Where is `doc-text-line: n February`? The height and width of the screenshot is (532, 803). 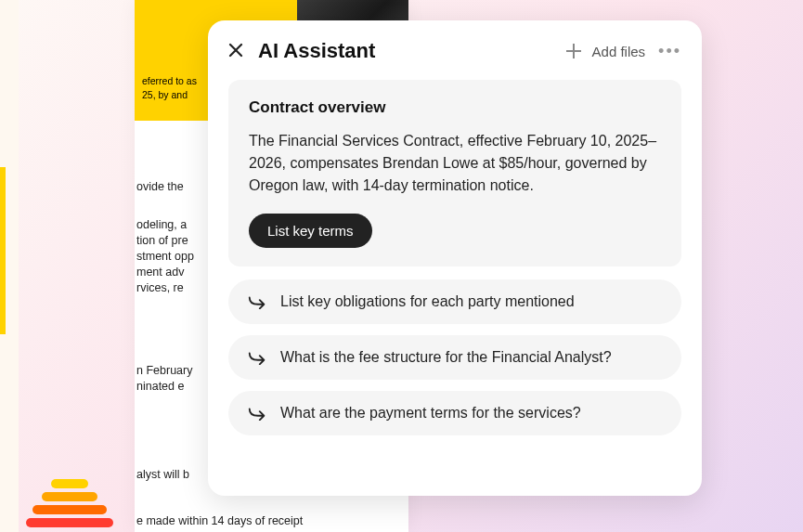
doc-text-line: n February is located at coordinates (164, 371).